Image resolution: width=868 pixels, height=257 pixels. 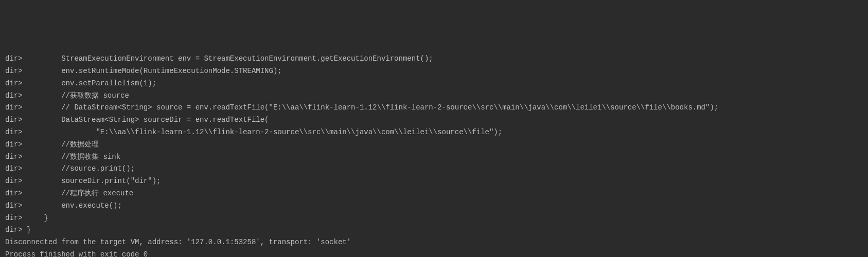 What do you see at coordinates (434, 157) in the screenshot?
I see `console-line: dir> //数据收集 sink` at bounding box center [434, 157].